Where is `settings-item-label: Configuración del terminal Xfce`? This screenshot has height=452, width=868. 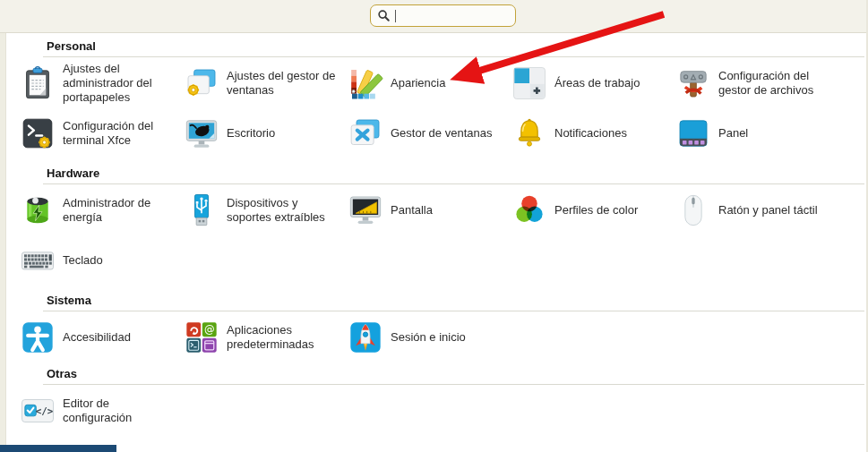
settings-item-label: Configuración del terminal Xfce is located at coordinates (119, 133).